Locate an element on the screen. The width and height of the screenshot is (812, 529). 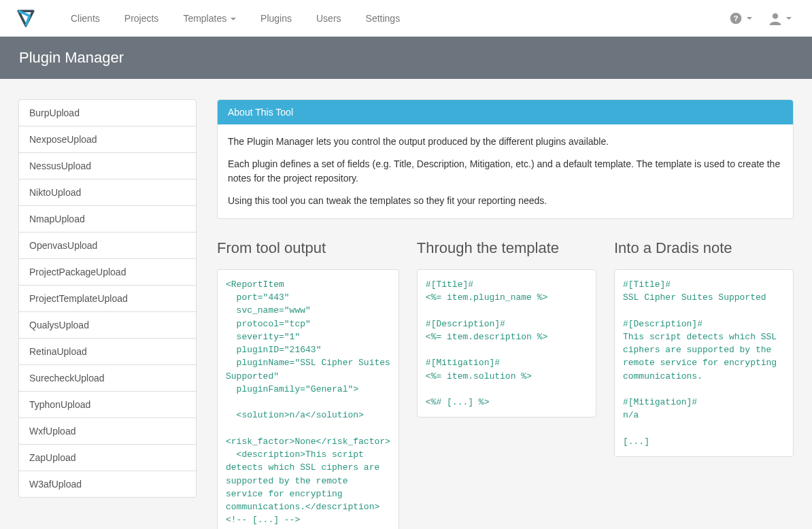
logo-icon is located at coordinates (26, 18).